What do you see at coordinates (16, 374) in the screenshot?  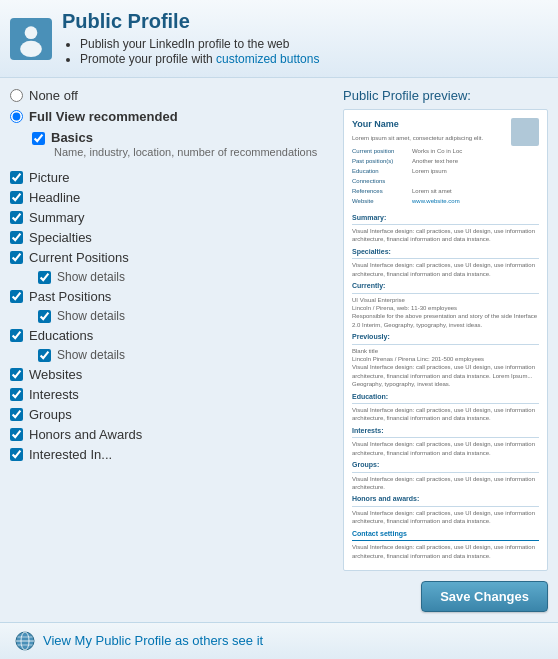 I see `websites-checkbox` at bounding box center [16, 374].